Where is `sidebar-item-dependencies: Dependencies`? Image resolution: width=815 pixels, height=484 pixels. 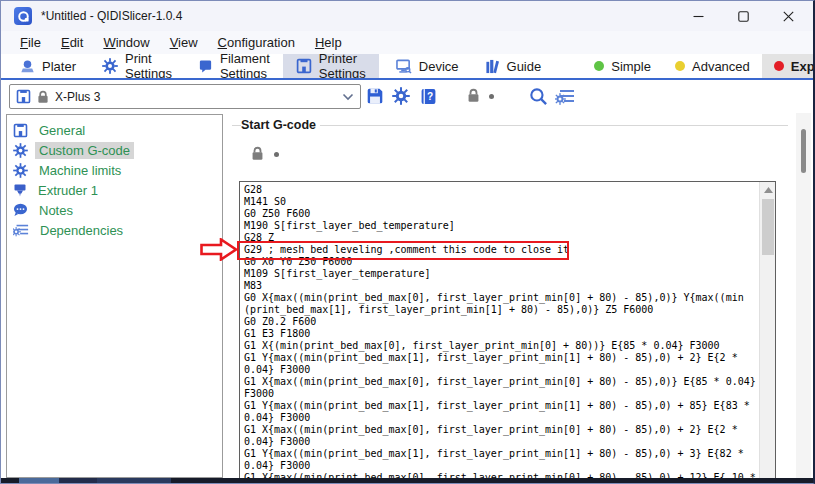
sidebar-item-dependencies: Dependencies is located at coordinates (118, 230).